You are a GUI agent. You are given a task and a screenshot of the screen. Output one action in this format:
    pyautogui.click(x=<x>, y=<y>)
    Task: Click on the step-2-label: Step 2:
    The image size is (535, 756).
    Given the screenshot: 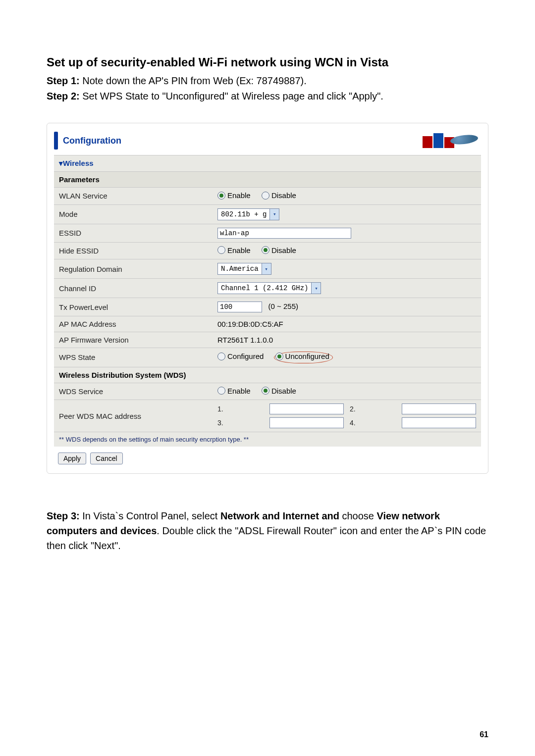 What is the action you would take?
    pyautogui.click(x=63, y=96)
    